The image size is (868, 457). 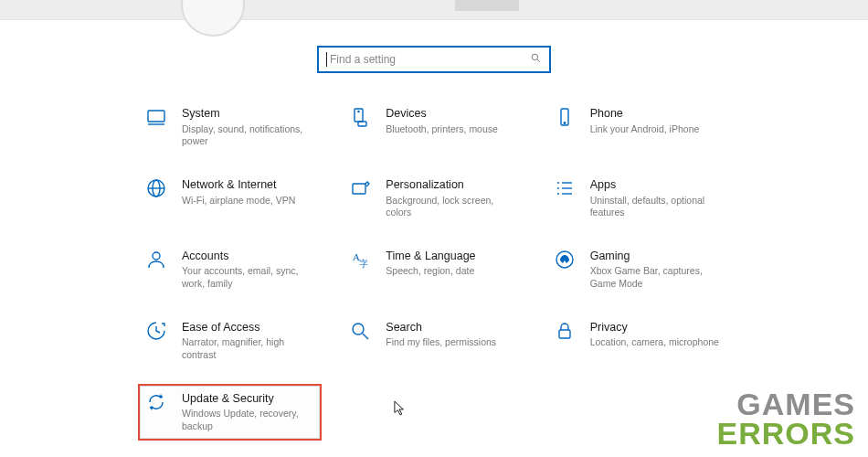 I want to click on tile-desc: Windows Update, recovery, backup, so click(x=249, y=420).